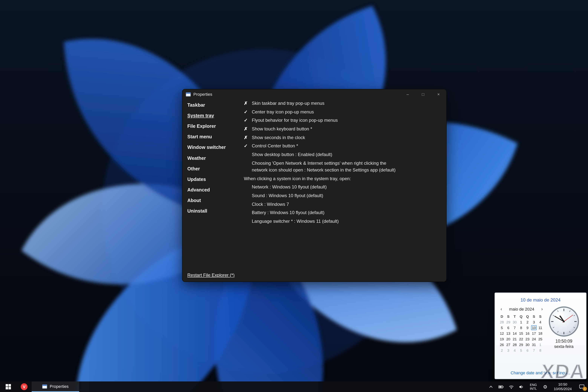  I want to click on calendar-day: 26, so click(502, 344).